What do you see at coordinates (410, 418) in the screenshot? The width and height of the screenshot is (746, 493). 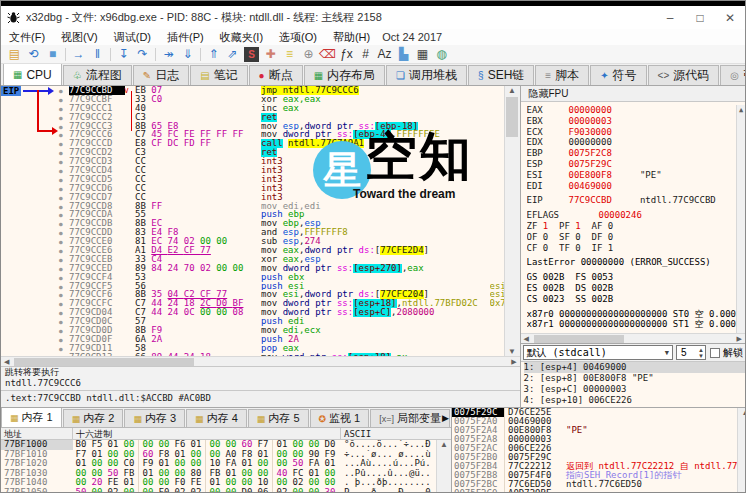 I see `tab-局部变量: [x=]局部变量` at bounding box center [410, 418].